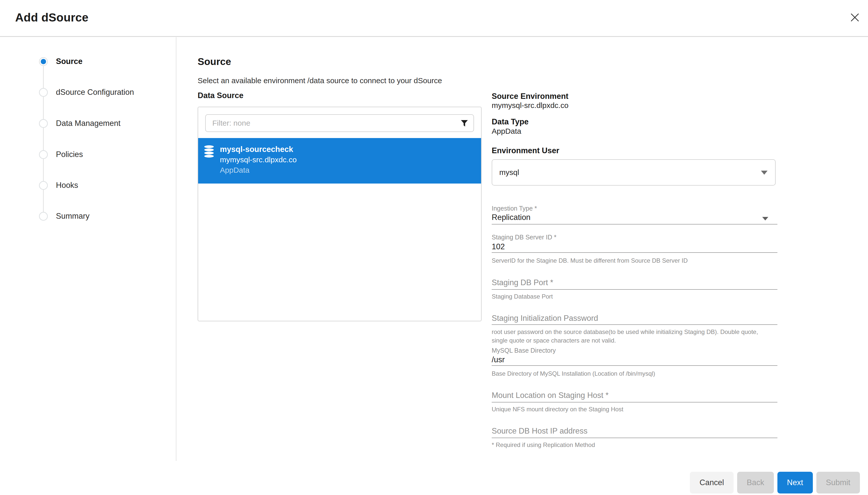 This screenshot has height=495, width=868. What do you see at coordinates (712, 483) in the screenshot?
I see `cancel-button: Cancel` at bounding box center [712, 483].